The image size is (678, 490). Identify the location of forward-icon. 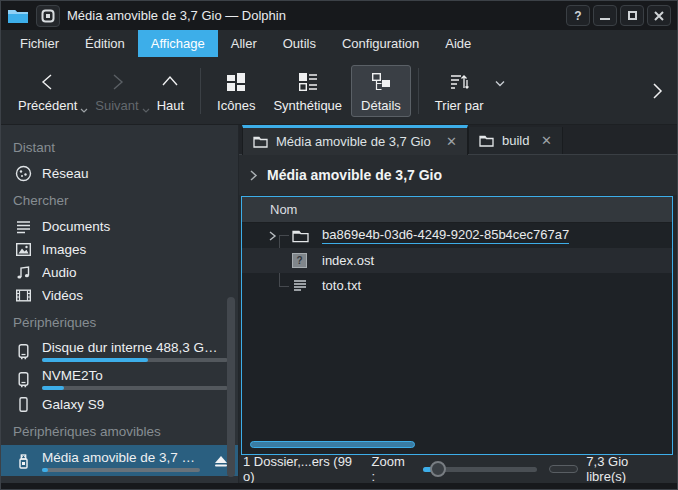
(117, 82).